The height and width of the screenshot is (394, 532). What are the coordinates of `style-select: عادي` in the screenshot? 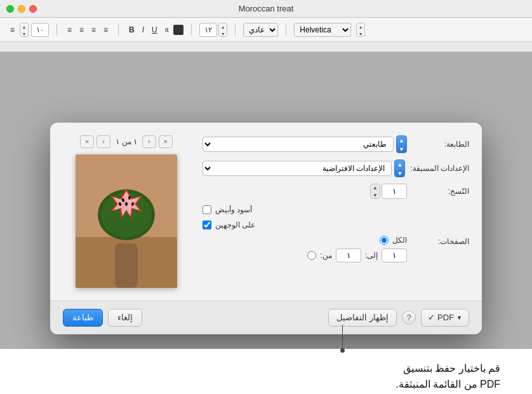 It's located at (260, 30).